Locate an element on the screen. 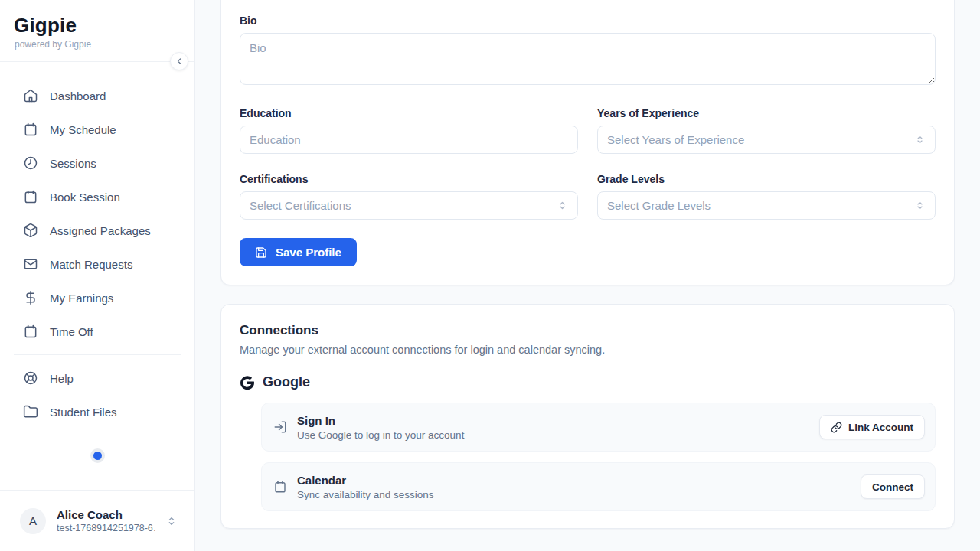 The image size is (980, 551). status-dot is located at coordinates (98, 456).